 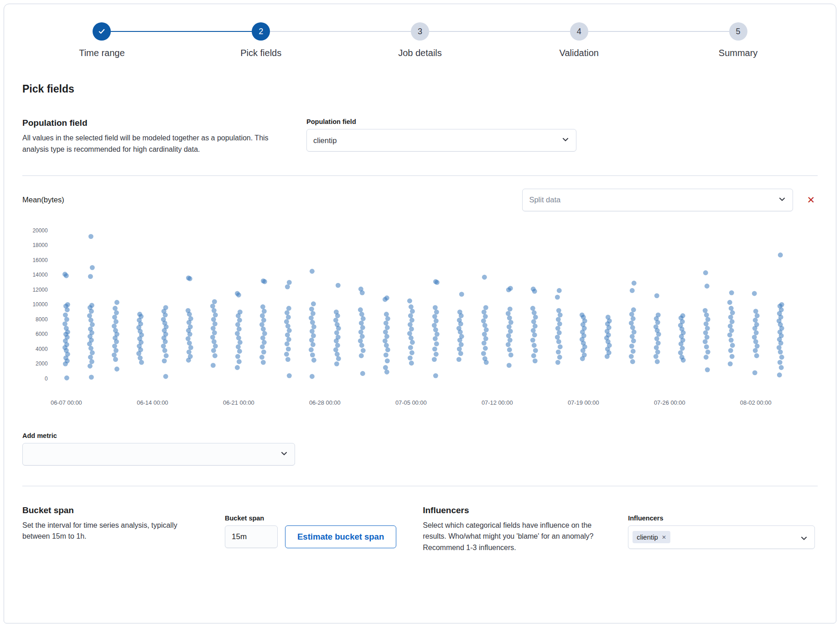 What do you see at coordinates (261, 53) in the screenshot?
I see `step-label: Pick fields` at bounding box center [261, 53].